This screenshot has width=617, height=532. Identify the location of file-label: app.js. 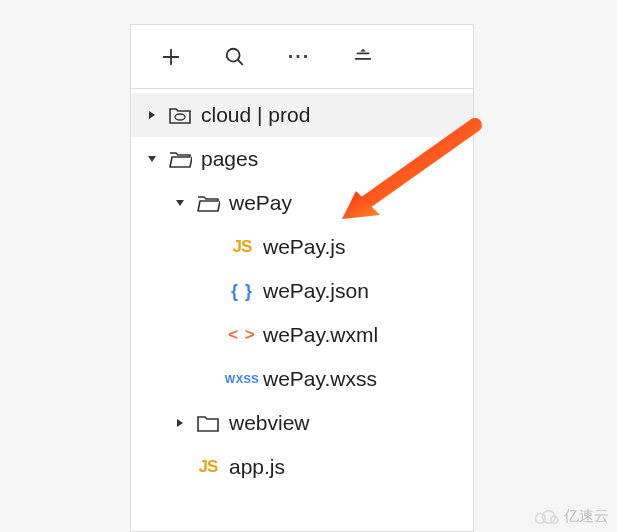
(257, 467).